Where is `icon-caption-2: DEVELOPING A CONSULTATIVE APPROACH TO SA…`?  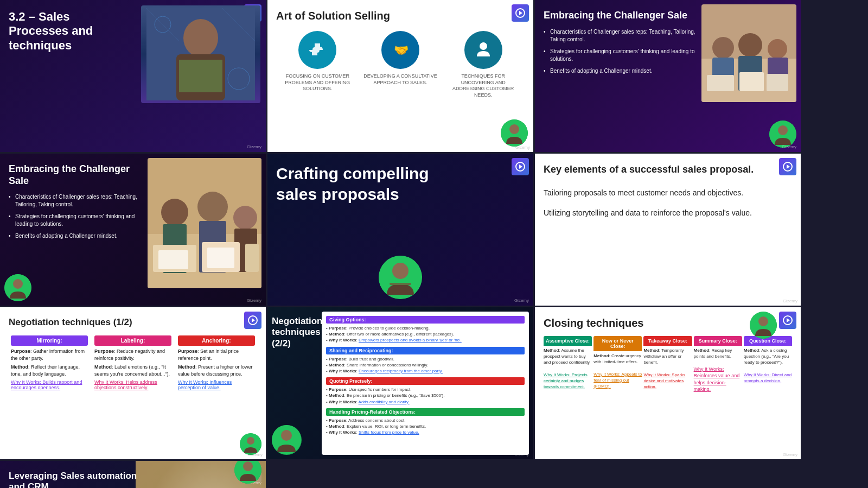 icon-caption-2: DEVELOPING A CONSULTATIVE APPROACH TO SA… is located at coordinates (400, 79).